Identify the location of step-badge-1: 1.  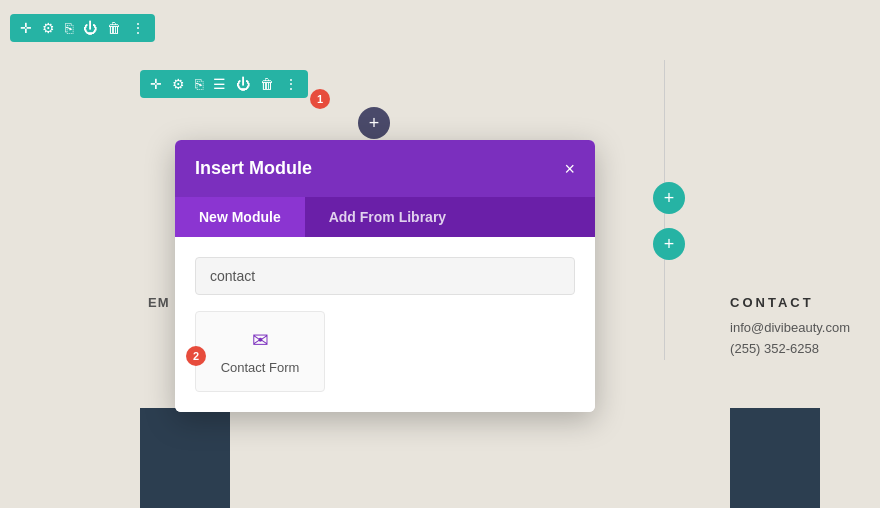
(320, 99).